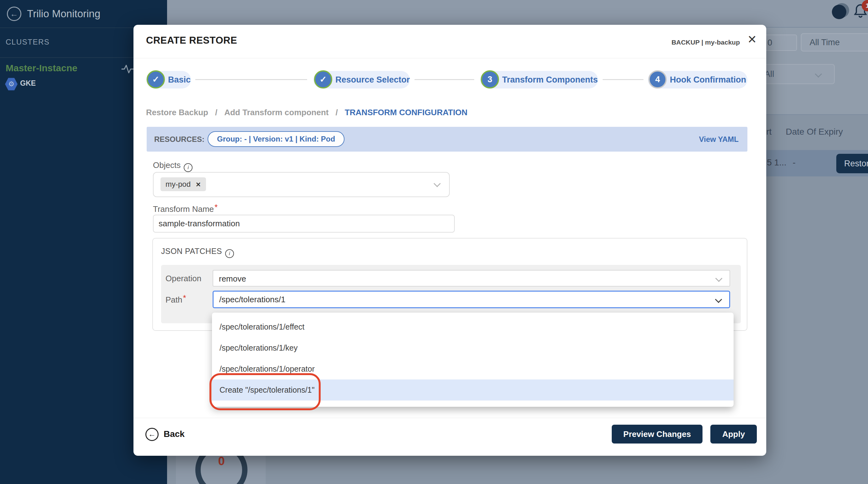  What do you see at coordinates (769, 132) in the screenshot?
I see `column-header-start: rt` at bounding box center [769, 132].